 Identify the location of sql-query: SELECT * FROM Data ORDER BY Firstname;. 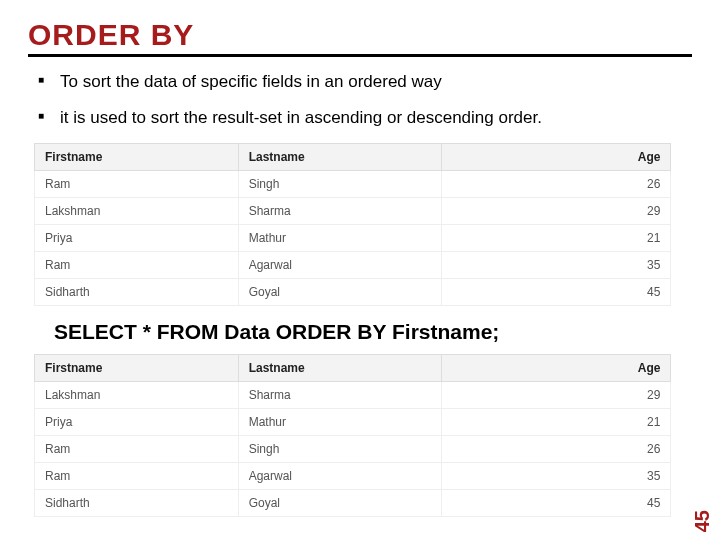
(373, 332).